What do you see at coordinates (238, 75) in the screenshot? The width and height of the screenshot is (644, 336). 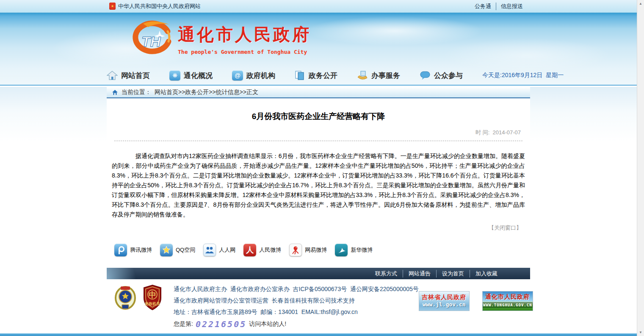 I see `at-icon: @` at bounding box center [238, 75].